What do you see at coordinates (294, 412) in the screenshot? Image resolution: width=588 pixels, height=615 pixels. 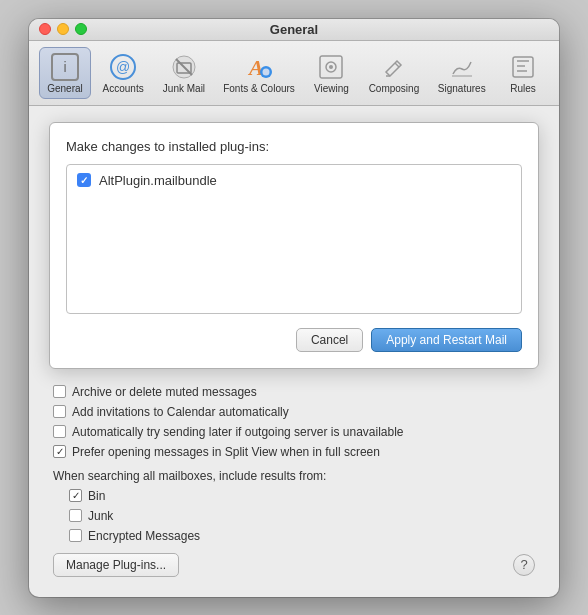 I see `setting-invitations: Add invitations to Calendar automaticall…` at bounding box center [294, 412].